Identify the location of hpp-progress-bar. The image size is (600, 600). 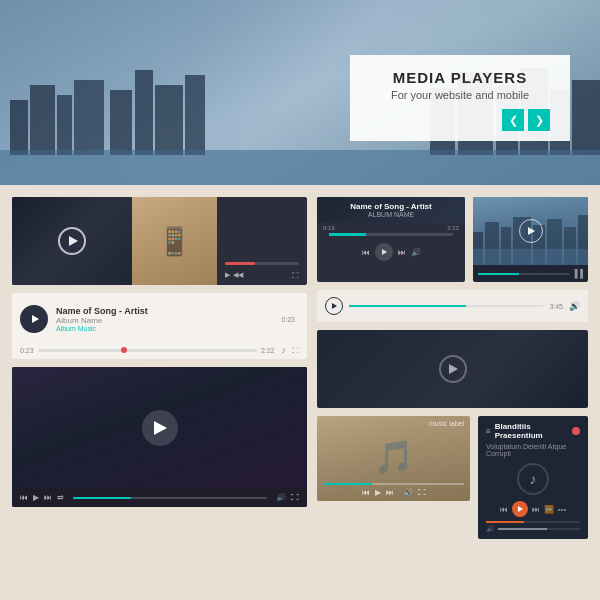
(394, 484).